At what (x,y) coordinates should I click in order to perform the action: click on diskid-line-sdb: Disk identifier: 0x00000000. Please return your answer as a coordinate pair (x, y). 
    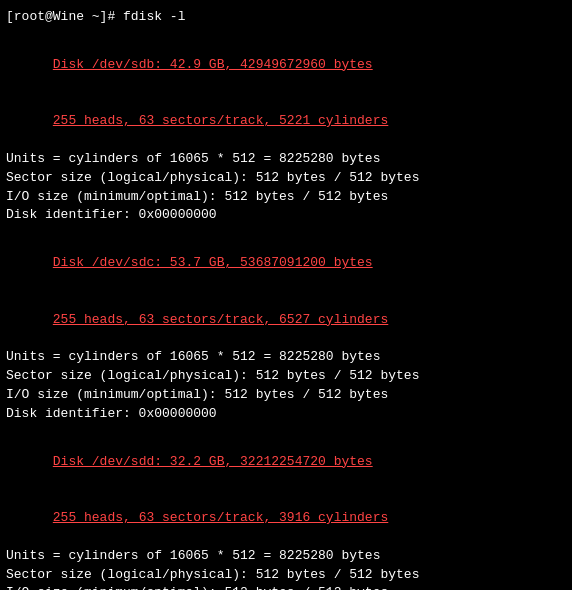
    Looking at the image, I should click on (286, 216).